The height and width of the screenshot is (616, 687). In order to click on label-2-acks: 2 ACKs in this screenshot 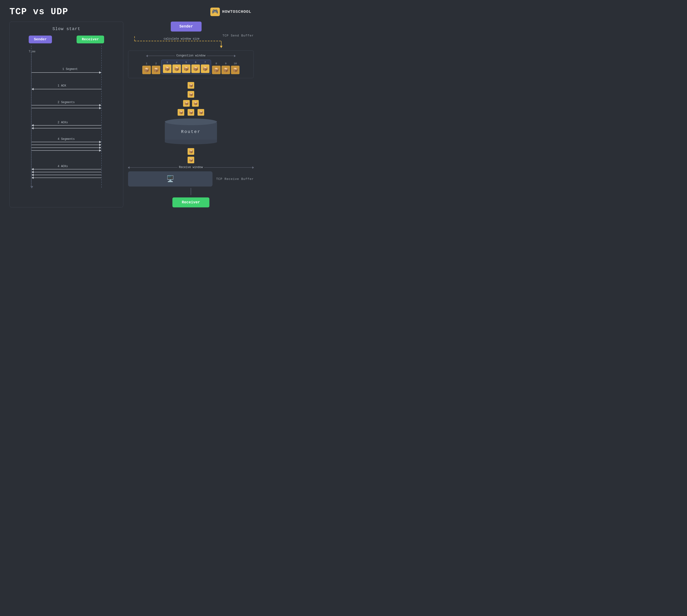, I will do `click(63, 123)`.